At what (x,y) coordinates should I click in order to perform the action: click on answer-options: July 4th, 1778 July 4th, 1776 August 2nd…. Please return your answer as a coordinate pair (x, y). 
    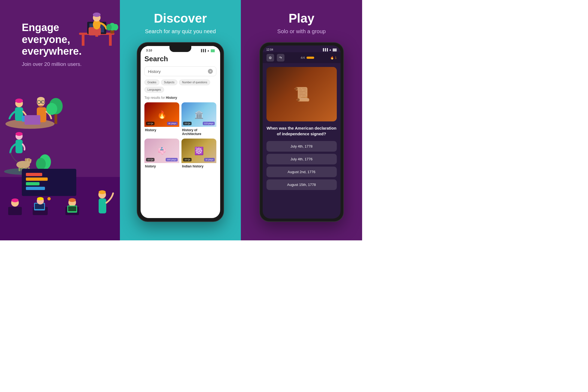
    Looking at the image, I should click on (302, 166).